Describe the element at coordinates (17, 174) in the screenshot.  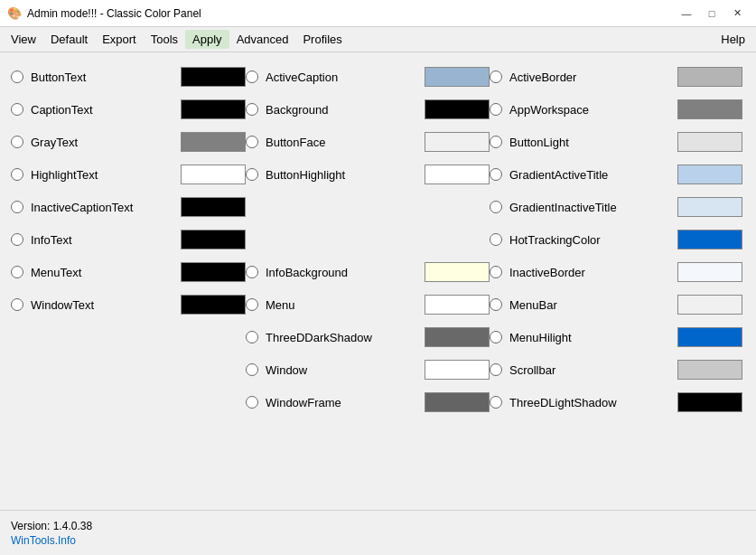
I see `radio-highlighttext` at that location.